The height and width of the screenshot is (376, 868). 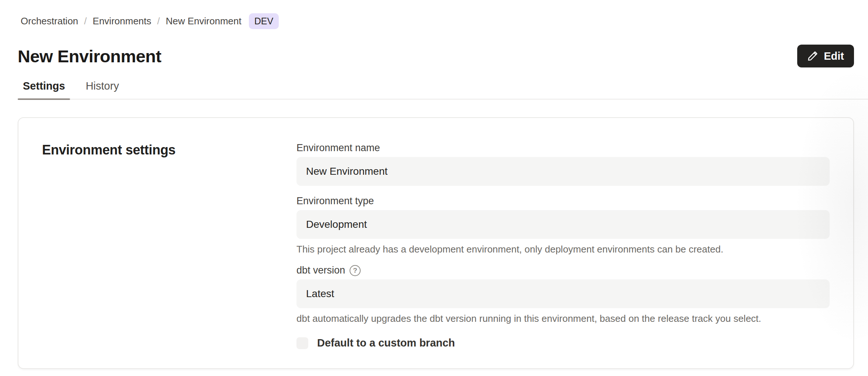 What do you see at coordinates (563, 164) in the screenshot?
I see `environment-name-group: Environment name New Environment` at bounding box center [563, 164].